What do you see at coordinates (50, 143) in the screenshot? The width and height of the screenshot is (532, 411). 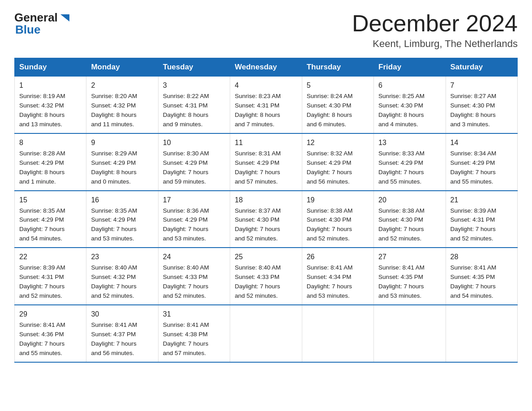 I see `day-number: 8` at bounding box center [50, 143].